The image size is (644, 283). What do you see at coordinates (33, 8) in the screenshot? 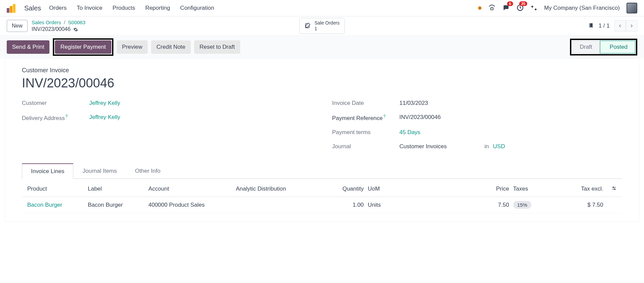
I see `app-name: Sales` at bounding box center [33, 8].